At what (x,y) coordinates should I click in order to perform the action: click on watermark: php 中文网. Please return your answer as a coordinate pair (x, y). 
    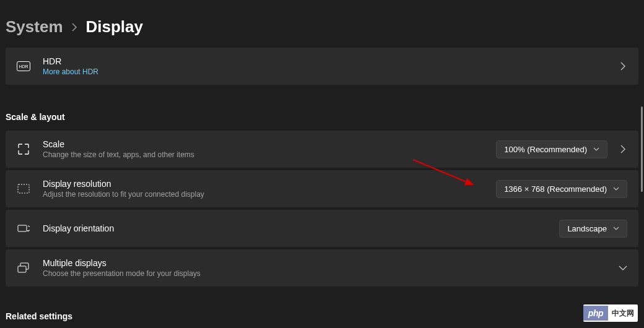
    Looking at the image, I should click on (611, 313).